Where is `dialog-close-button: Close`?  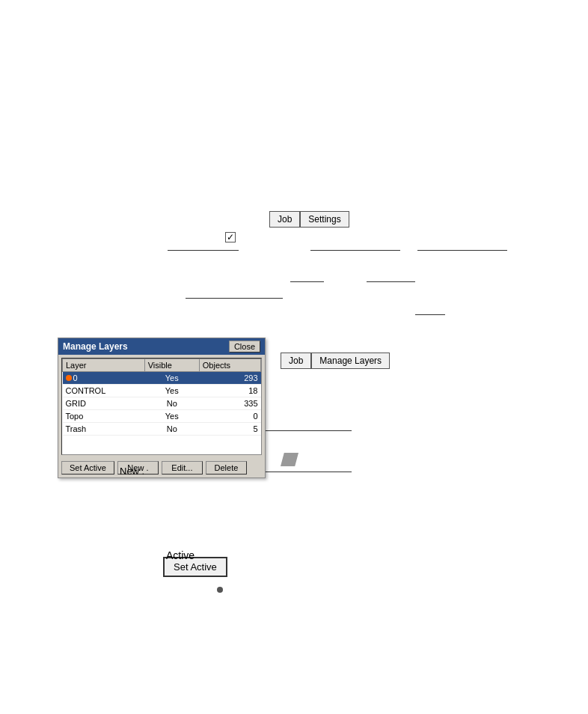
dialog-close-button: Close is located at coordinates (245, 347).